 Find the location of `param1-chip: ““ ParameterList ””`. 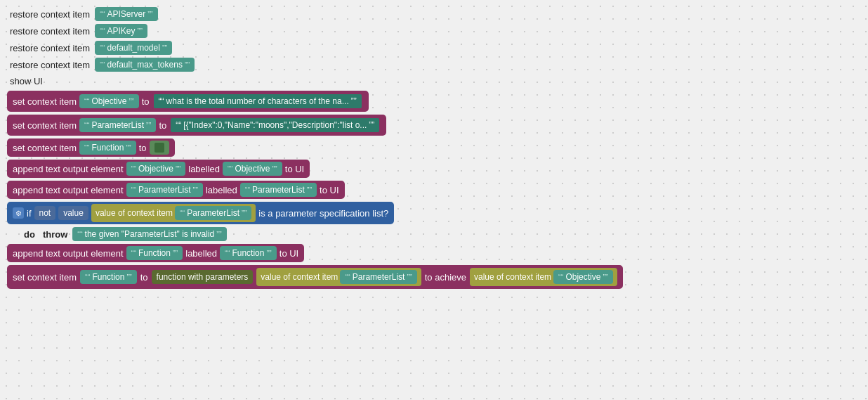

param1-chip: ““ ParameterList ”” is located at coordinates (378, 277).